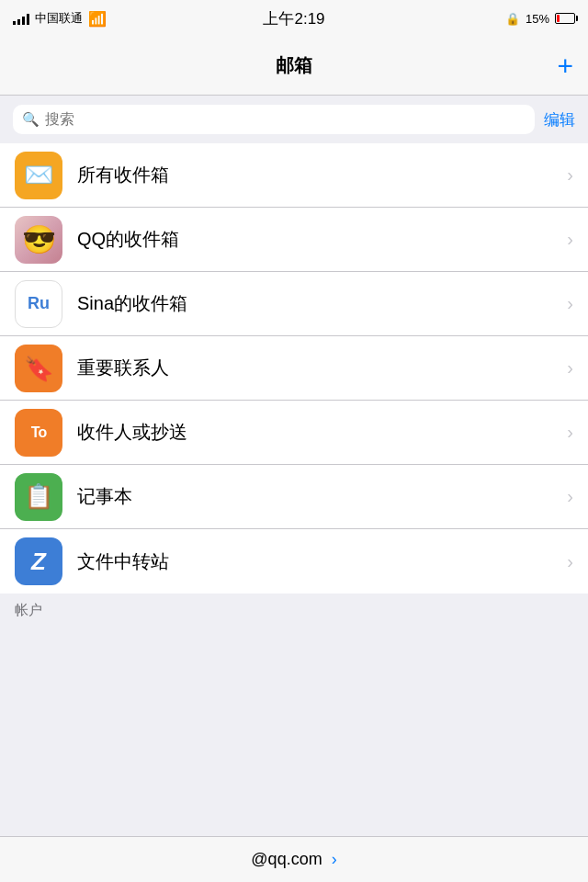 Image resolution: width=588 pixels, height=882 pixels. Describe the element at coordinates (28, 610) in the screenshot. I see `accounts-section-label: 帐户` at that location.